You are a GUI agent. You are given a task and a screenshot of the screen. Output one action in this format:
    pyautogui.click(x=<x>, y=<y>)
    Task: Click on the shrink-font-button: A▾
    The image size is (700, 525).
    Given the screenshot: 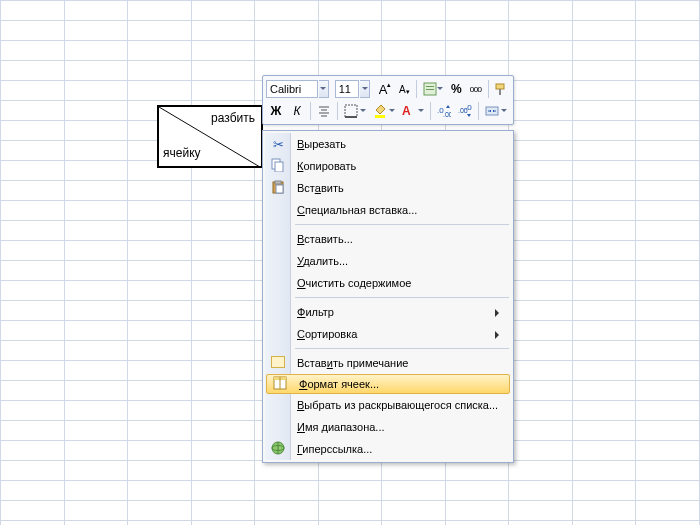 What is the action you would take?
    pyautogui.click(x=404, y=89)
    